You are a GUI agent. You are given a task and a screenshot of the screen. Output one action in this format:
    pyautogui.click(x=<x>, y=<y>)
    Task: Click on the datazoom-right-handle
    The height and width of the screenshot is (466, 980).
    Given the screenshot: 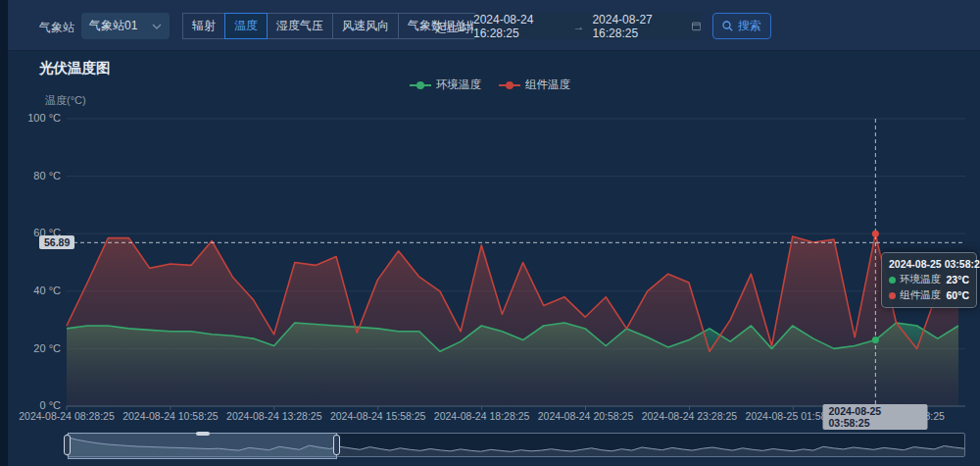 What is the action you would take?
    pyautogui.click(x=337, y=445)
    